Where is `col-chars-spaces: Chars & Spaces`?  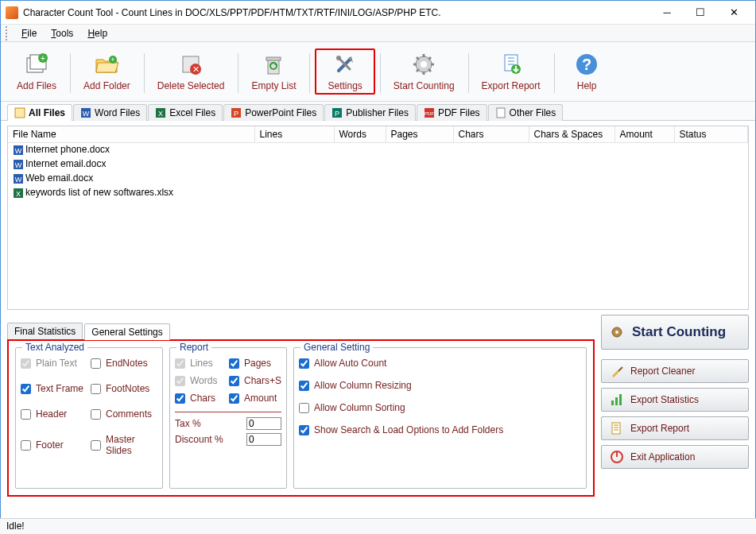 col-chars-spaces: Chars & Spaces is located at coordinates (572, 135).